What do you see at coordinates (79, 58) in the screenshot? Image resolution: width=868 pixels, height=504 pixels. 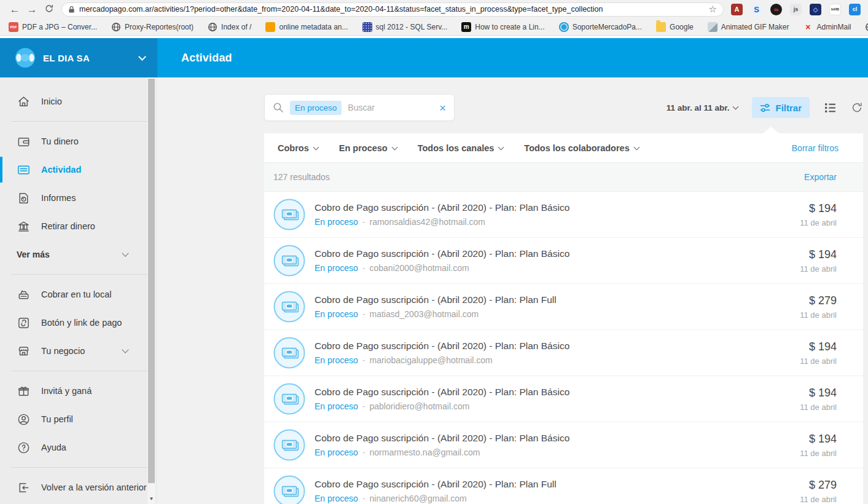 I see `account-switcher: EL DIA SA` at bounding box center [79, 58].